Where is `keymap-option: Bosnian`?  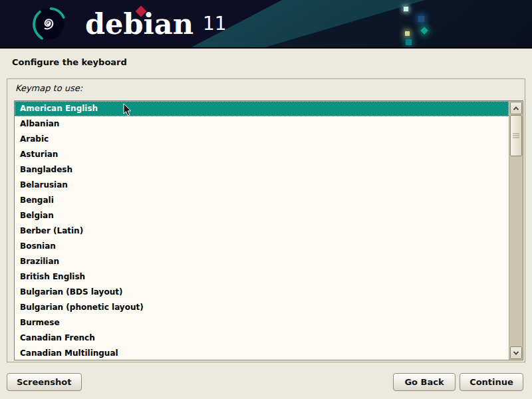 keymap-option: Bosnian is located at coordinates (262, 246).